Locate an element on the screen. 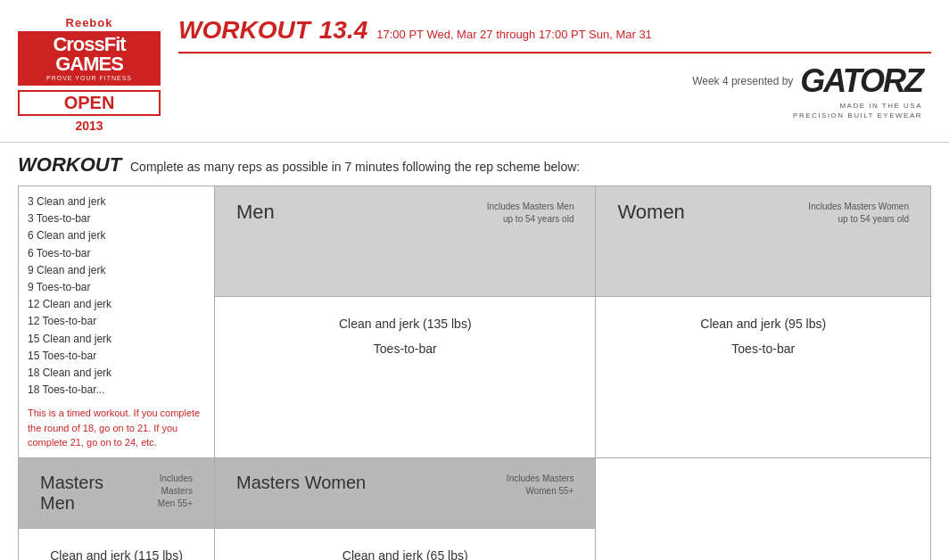 This screenshot has width=949, height=560. workout-title-line: WORKOUT 13.4 17:00 PT Wed, Mar 27 throug… is located at coordinates (555, 35).